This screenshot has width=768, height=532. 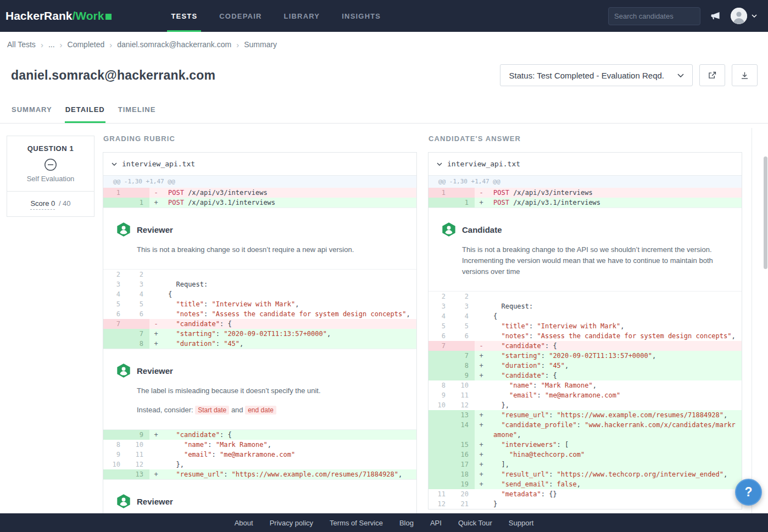 I want to click on footer-link-quick-tour: Quick Tour, so click(x=475, y=523).